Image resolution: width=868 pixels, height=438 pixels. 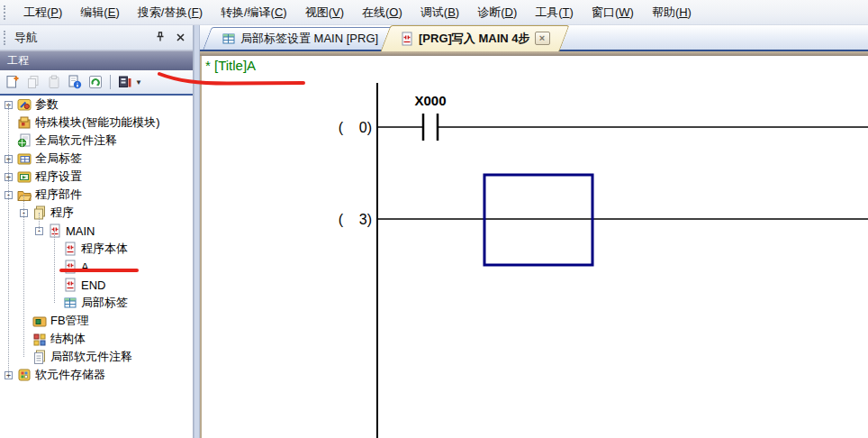 What do you see at coordinates (95, 82) in the screenshot?
I see `refresh-icon` at bounding box center [95, 82].